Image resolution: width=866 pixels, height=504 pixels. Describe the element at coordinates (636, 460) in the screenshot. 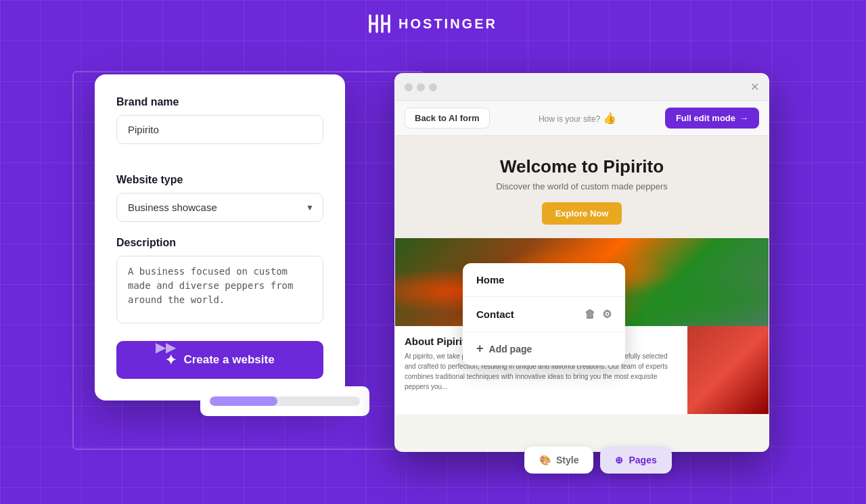

I see `pages-tab-button: ⊕ Pages` at that location.